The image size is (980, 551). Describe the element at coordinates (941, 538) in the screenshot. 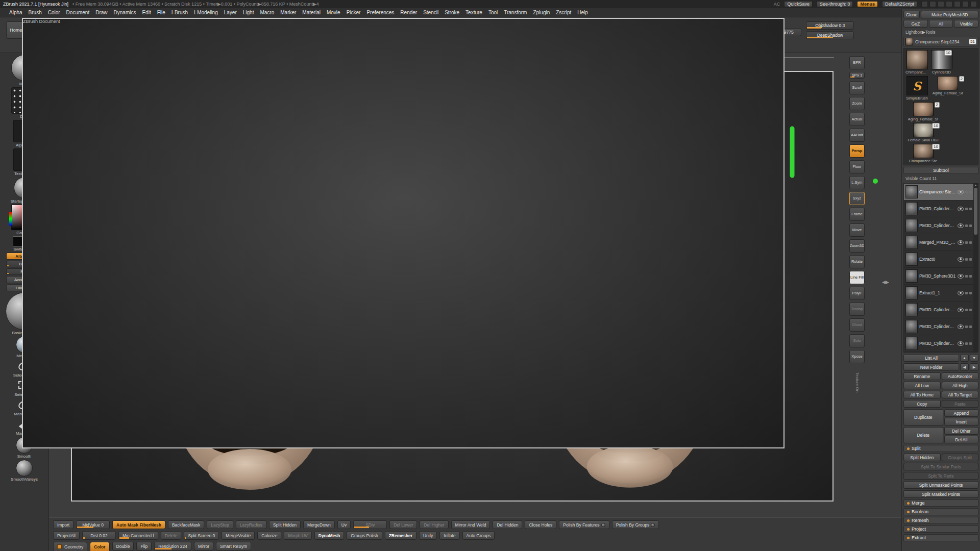

I see `extract-section-header: Extract` at that location.